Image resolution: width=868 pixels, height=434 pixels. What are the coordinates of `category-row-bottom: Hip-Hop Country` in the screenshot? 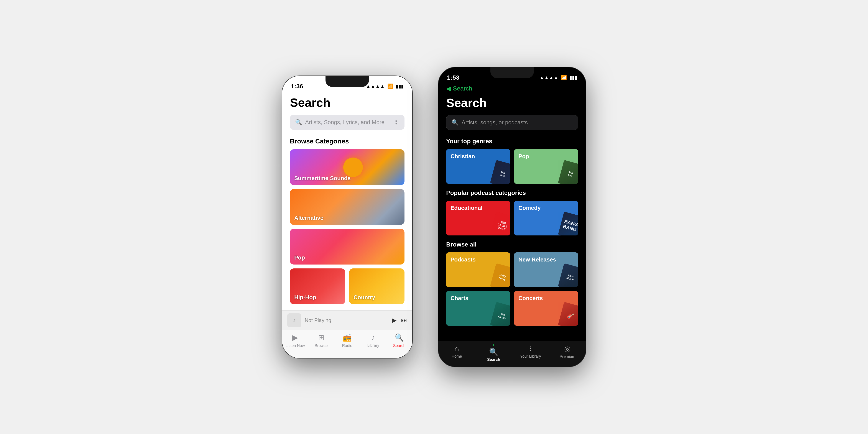 It's located at (347, 286).